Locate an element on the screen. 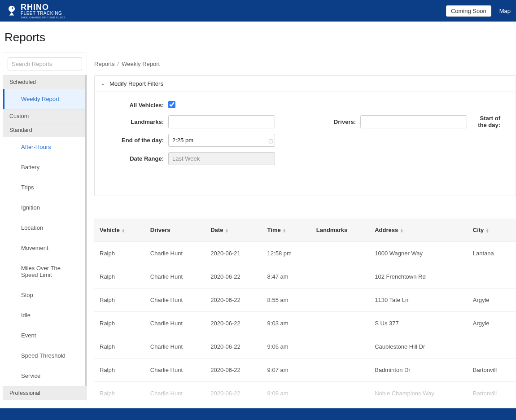 The width and height of the screenshot is (516, 420). sidebar-item-speed-threshold: Speed Threshold is located at coordinates (44, 355).